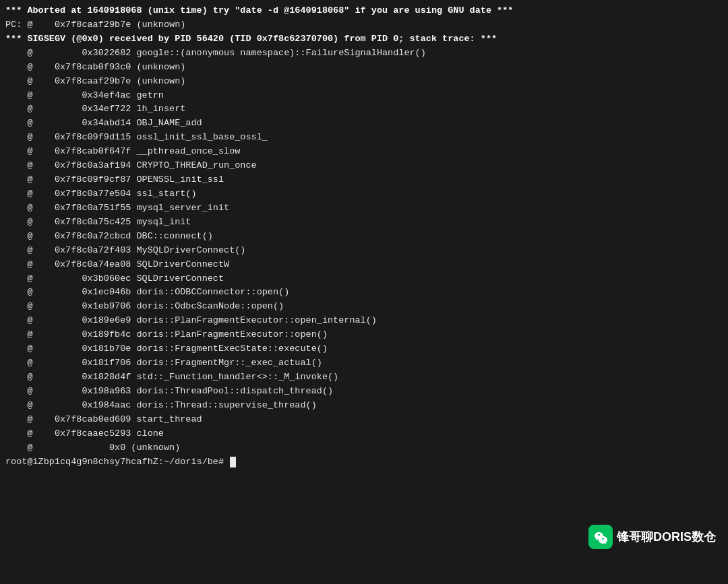  I want to click on terminal-line: @ 0x7f8c0a72f403 MySQLDriverConnect(), so click(364, 251).